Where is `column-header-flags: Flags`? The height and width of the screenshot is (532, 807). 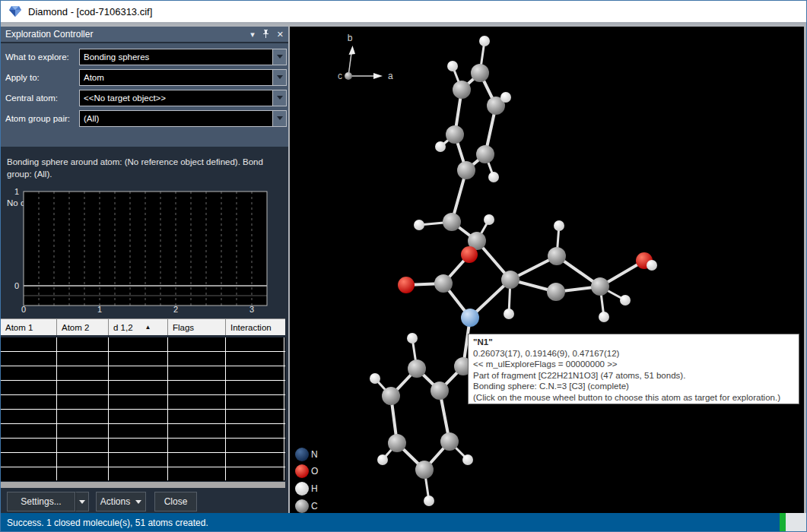
column-header-flags: Flags is located at coordinates (196, 327).